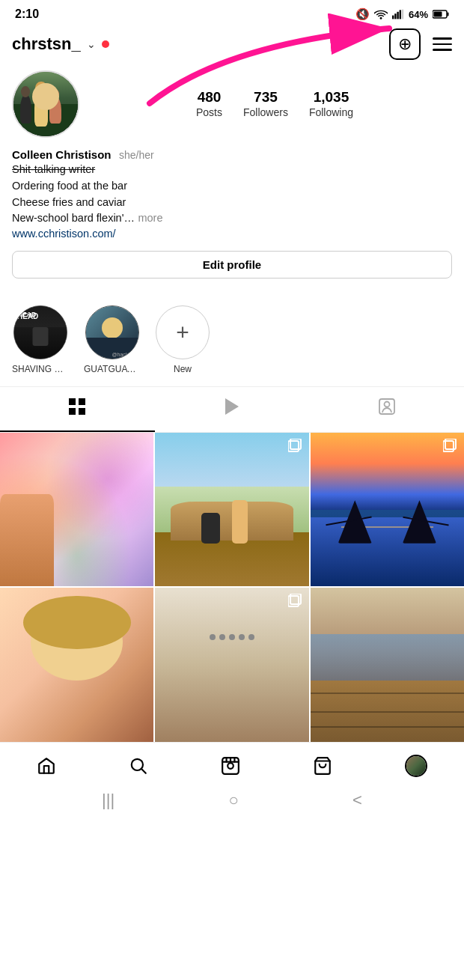 This screenshot has width=464, height=980. Describe the element at coordinates (150, 218) in the screenshot. I see `bio-more-link: more` at that location.